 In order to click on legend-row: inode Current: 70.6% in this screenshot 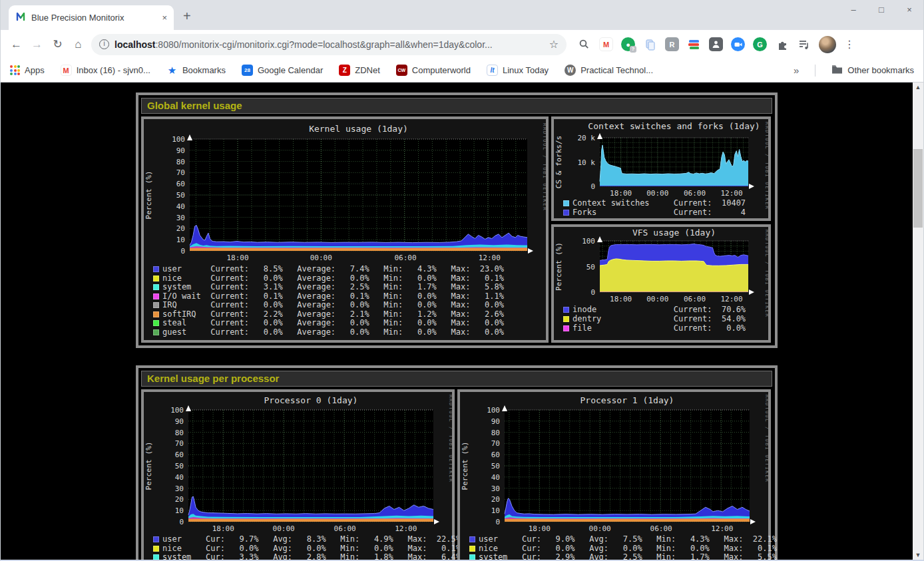, I will do `click(654, 309)`.